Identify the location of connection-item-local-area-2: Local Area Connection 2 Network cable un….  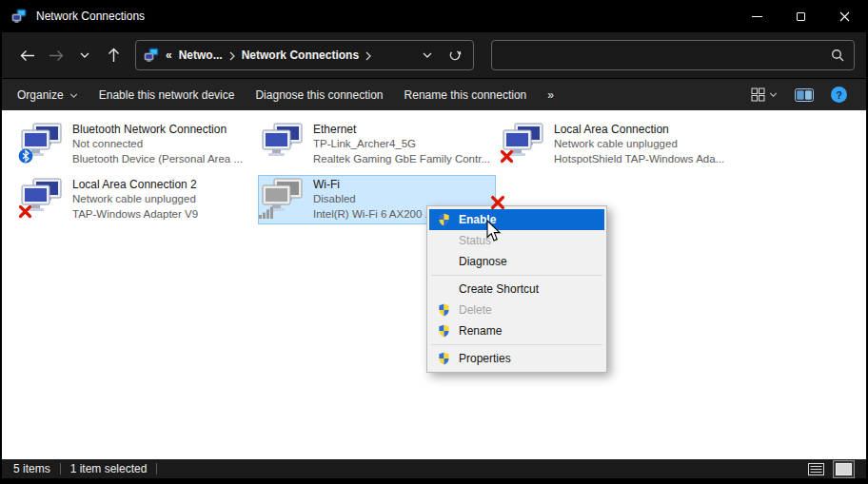
(136, 200).